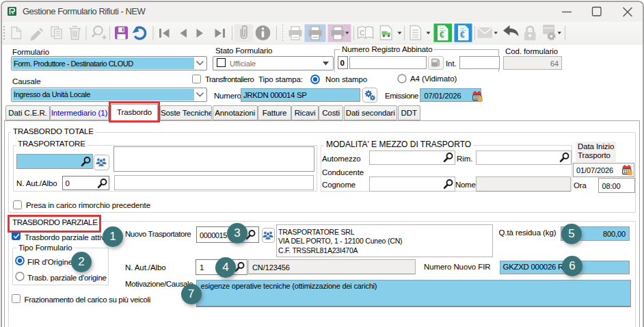  What do you see at coordinates (362, 33) in the screenshot?
I see `svg-text: C` at bounding box center [362, 33].